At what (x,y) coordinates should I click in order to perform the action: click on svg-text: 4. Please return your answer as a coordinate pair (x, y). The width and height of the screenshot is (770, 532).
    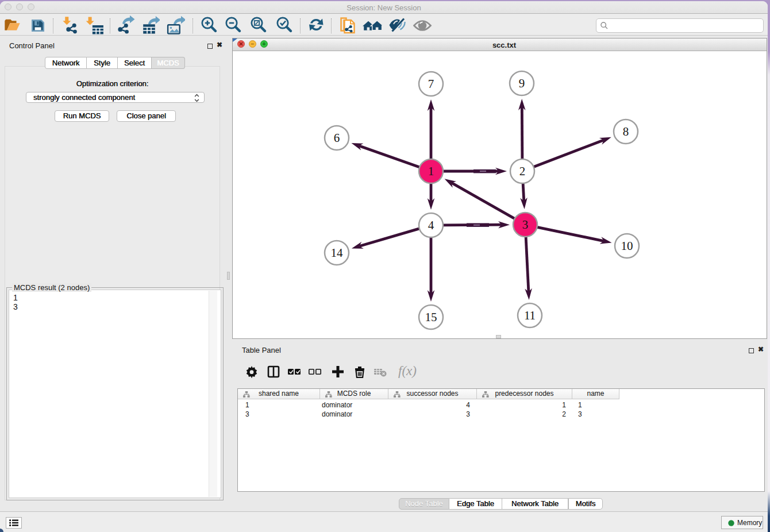
    Looking at the image, I should click on (431, 225).